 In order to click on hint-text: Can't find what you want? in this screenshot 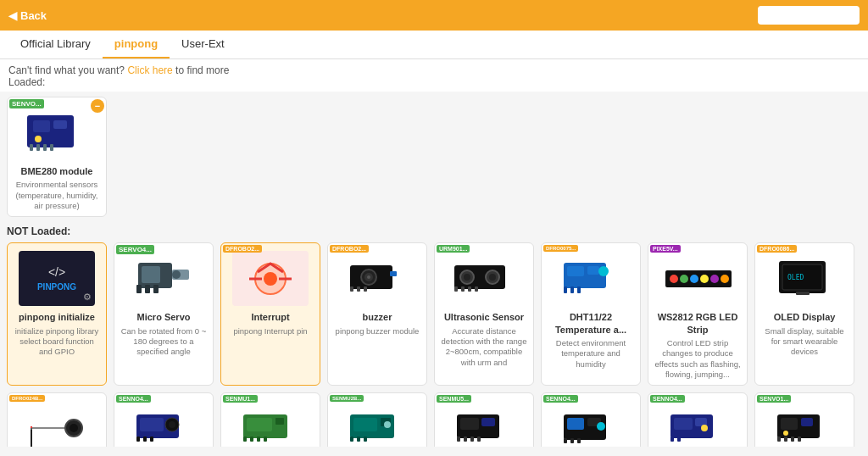, I will do `click(66, 70)`.